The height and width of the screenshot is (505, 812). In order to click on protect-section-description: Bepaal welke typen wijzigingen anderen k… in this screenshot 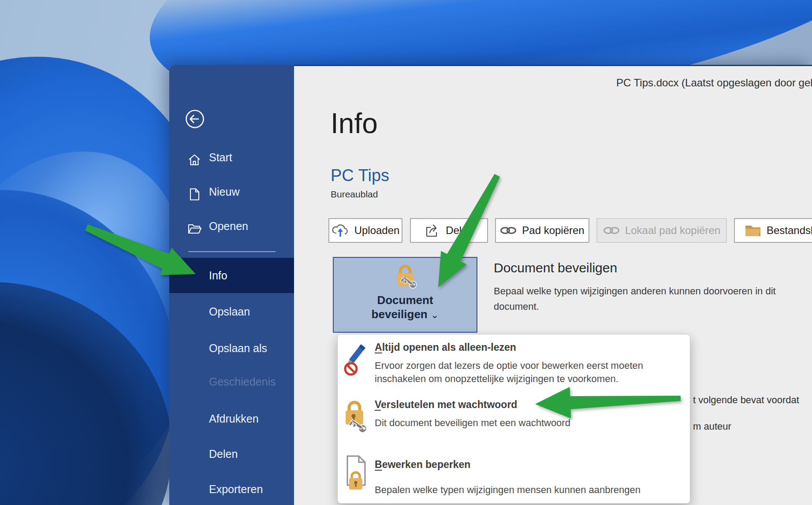, I will do `click(648, 299)`.